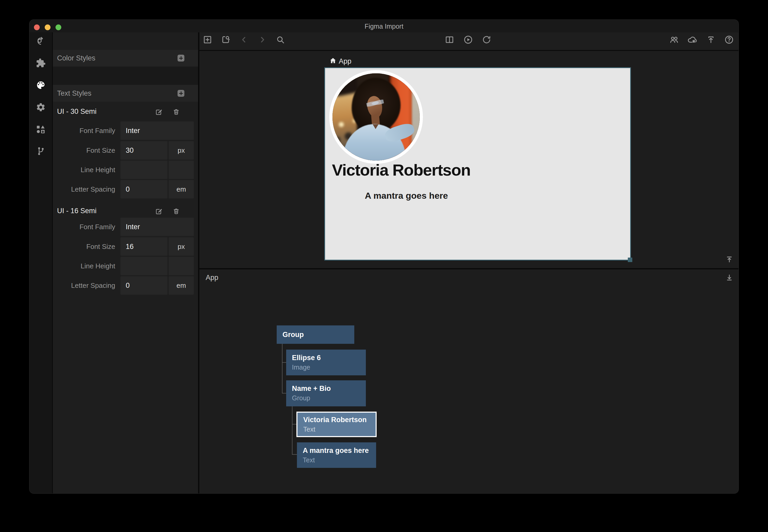 The image size is (768, 532). Describe the element at coordinates (329, 367) in the screenshot. I see `tree-node-subtitle: Image` at that location.